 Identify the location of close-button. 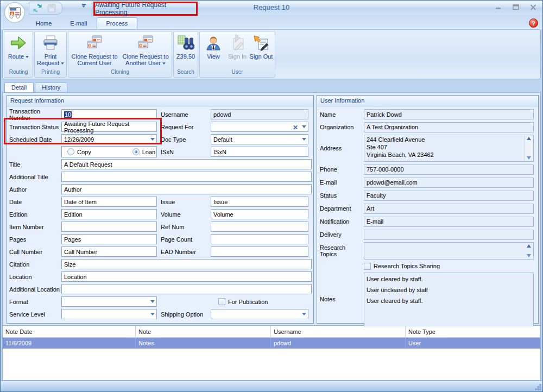
(533, 7).